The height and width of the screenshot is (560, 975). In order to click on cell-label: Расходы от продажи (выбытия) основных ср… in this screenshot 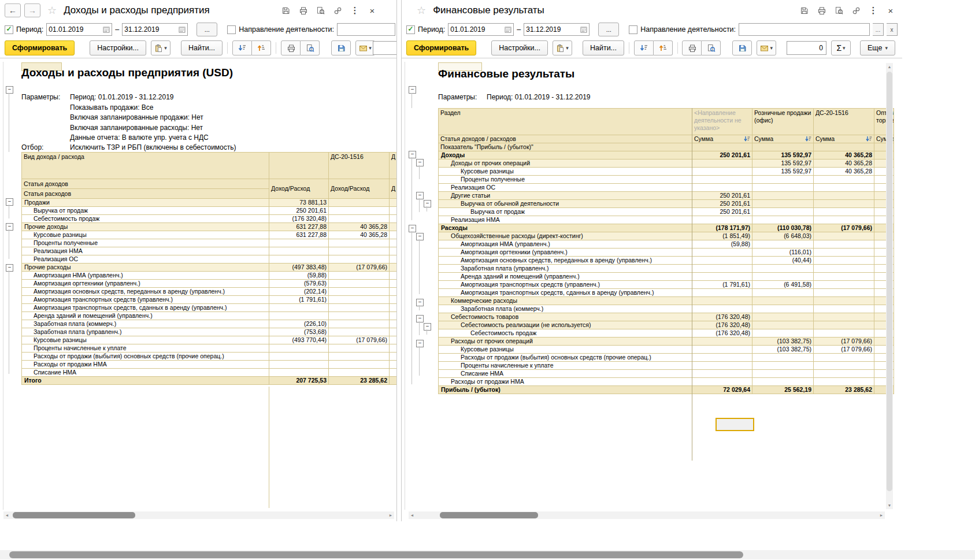, I will do `click(565, 358)`.